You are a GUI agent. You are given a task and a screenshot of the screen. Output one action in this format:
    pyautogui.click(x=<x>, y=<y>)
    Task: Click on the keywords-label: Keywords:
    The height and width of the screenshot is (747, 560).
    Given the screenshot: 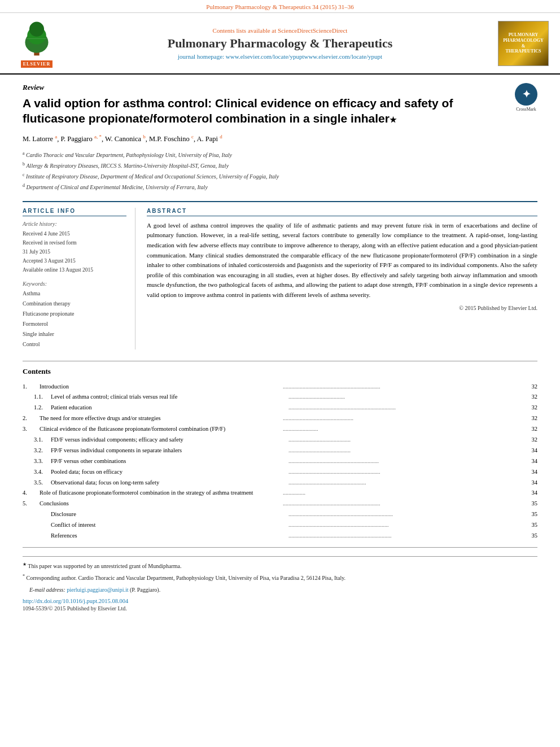 What is the action you would take?
    pyautogui.click(x=75, y=283)
    